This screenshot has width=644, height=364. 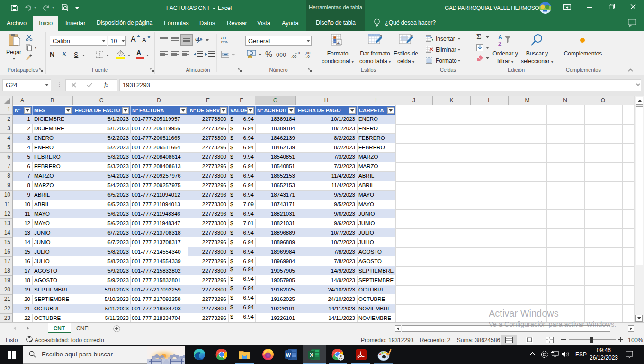 I want to click on svg-text: c, so click(x=223, y=41).